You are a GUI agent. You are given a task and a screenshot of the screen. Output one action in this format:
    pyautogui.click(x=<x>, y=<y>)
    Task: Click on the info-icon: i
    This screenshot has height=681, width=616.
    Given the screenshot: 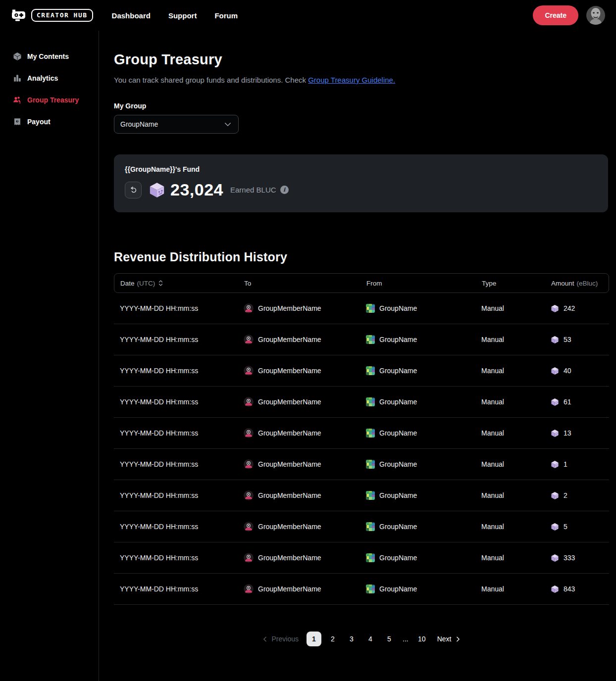 What is the action you would take?
    pyautogui.click(x=284, y=190)
    